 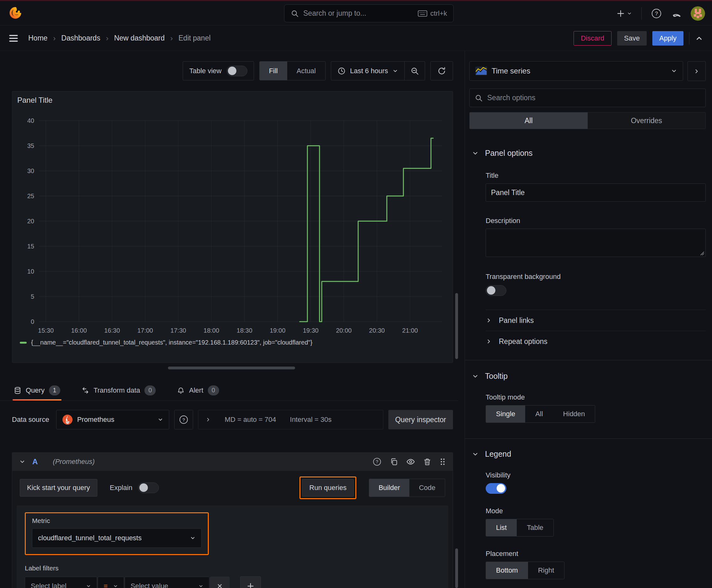 I want to click on main-scrollbar-thumb, so click(x=457, y=326).